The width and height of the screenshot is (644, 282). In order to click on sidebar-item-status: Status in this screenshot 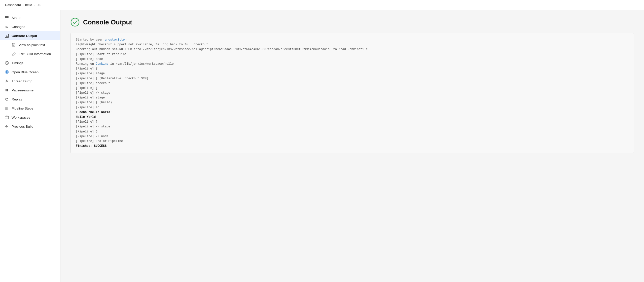, I will do `click(30, 18)`.